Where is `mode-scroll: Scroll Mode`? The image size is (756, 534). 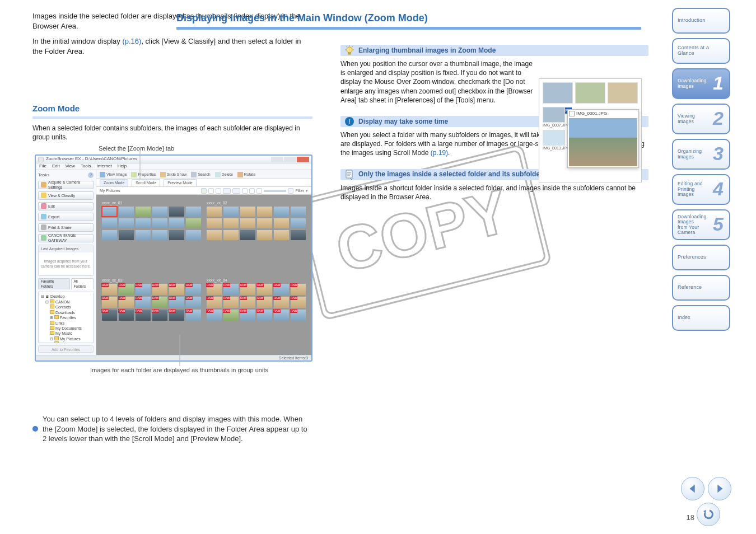 mode-scroll: Scroll Mode is located at coordinates (146, 182).